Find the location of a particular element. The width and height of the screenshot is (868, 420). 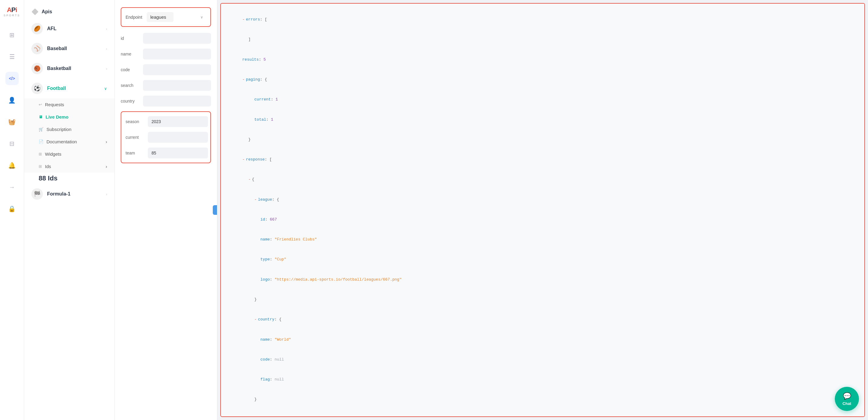

formula1-icon: 🏁 is located at coordinates (37, 194).